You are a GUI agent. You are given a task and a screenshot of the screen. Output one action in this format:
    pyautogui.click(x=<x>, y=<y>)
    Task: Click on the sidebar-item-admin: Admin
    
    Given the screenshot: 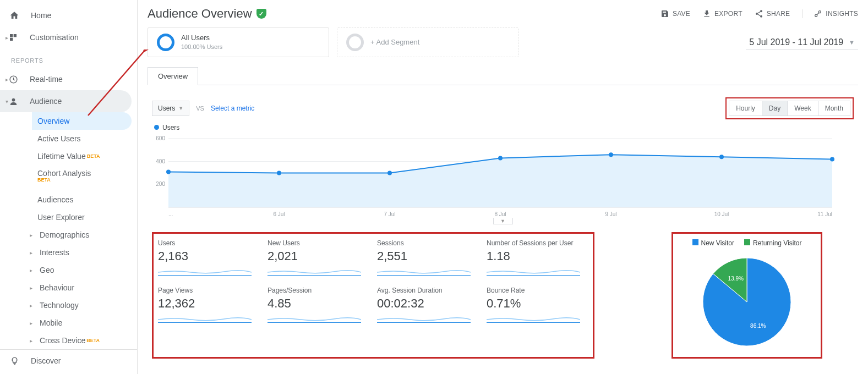 What is the action you would take?
    pyautogui.click(x=68, y=373)
    